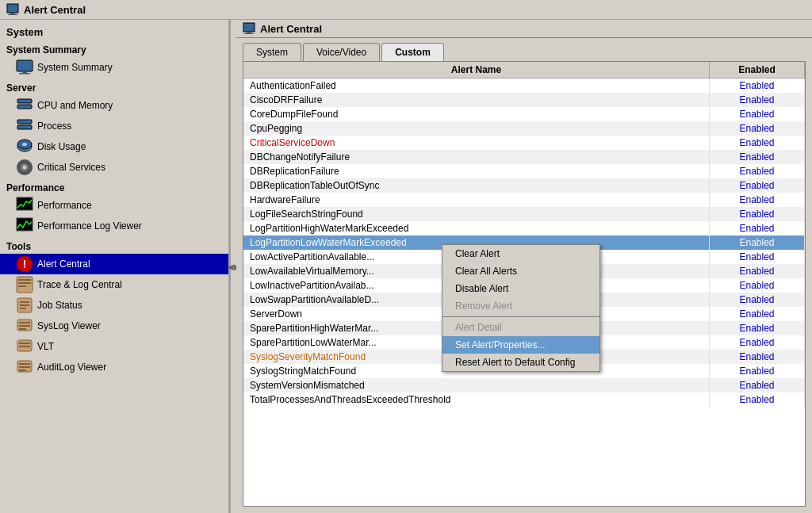 The width and height of the screenshot is (812, 513). I want to click on sidebar-item-vlt: VLT, so click(114, 346).